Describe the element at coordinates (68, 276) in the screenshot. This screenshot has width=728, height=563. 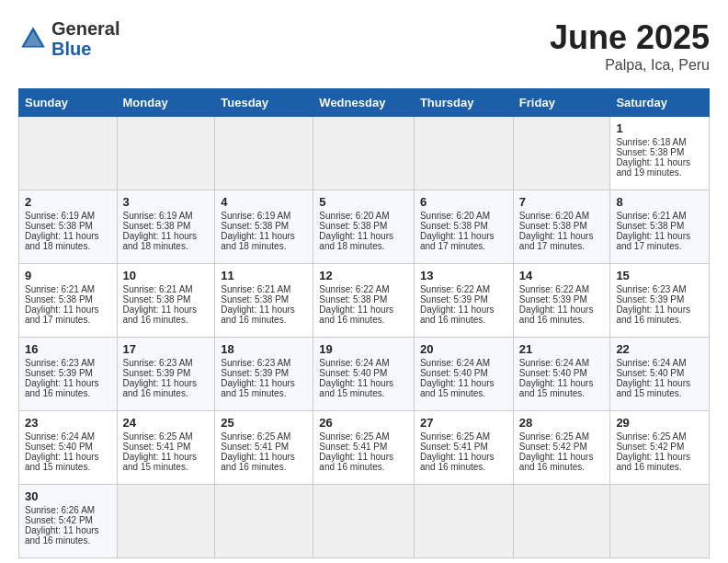
I see `day-number: 9` at that location.